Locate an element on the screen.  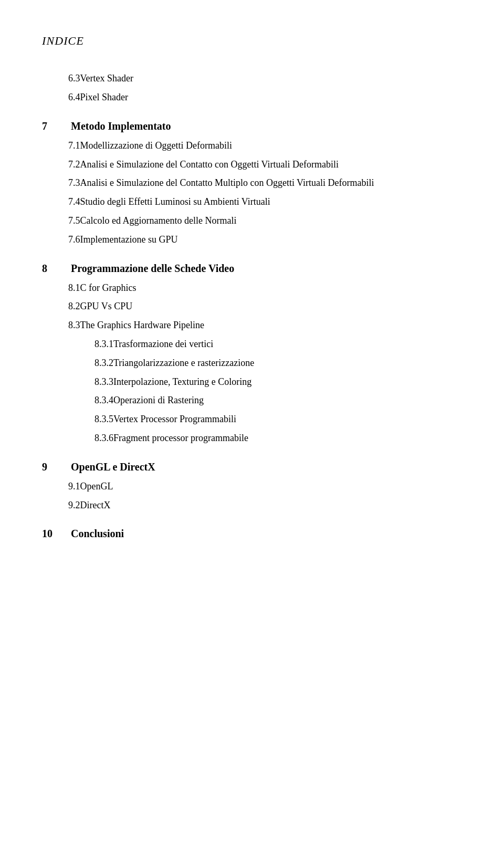
toc-entry-8-3: 8.3 The Graphics Hardware Pipeline is located at coordinates (252, 326).